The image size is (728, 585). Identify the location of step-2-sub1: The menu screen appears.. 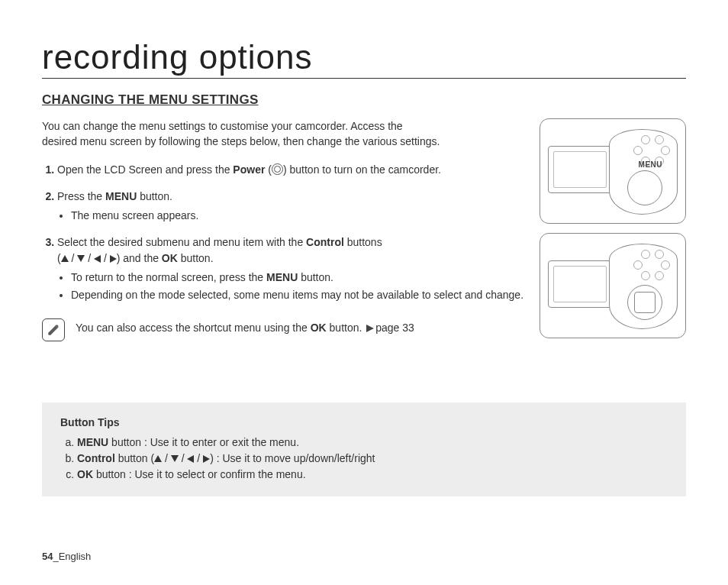
(298, 215).